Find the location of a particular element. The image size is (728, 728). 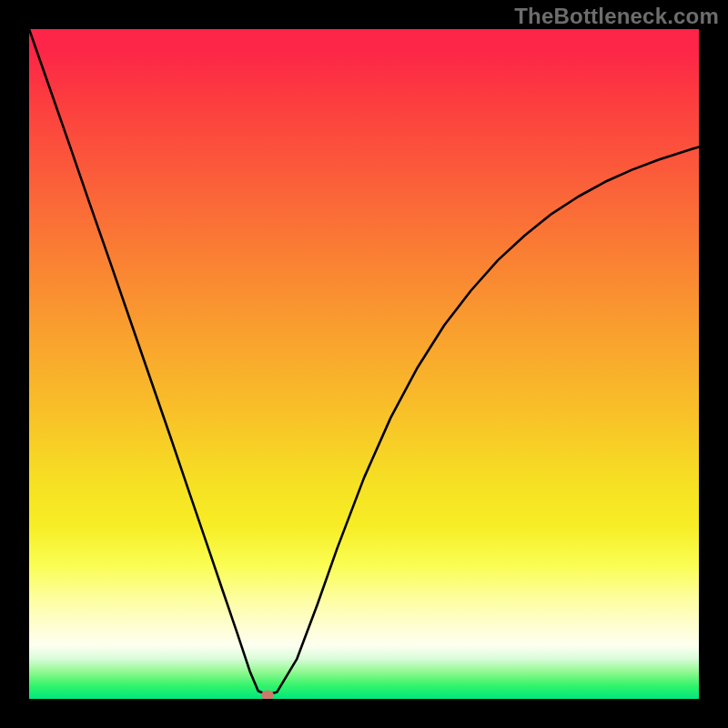

watermark-label: TheBottleneck.com is located at coordinates (617, 16).